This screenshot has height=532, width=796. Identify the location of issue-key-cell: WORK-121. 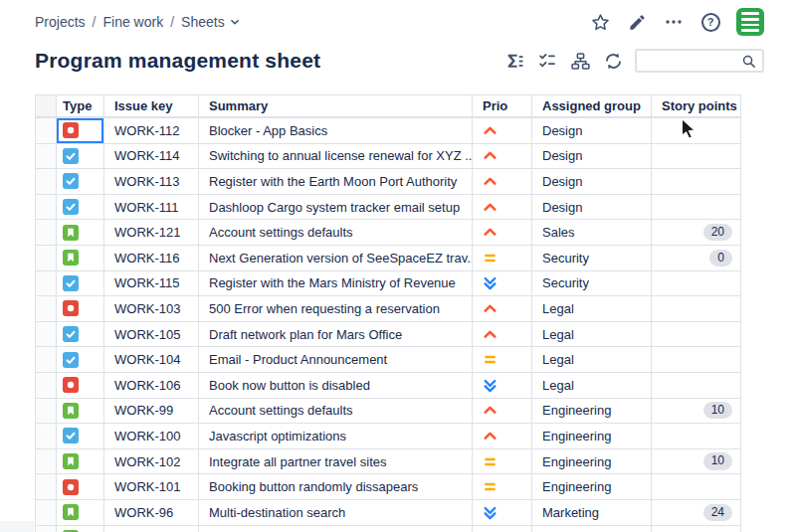
(151, 233).